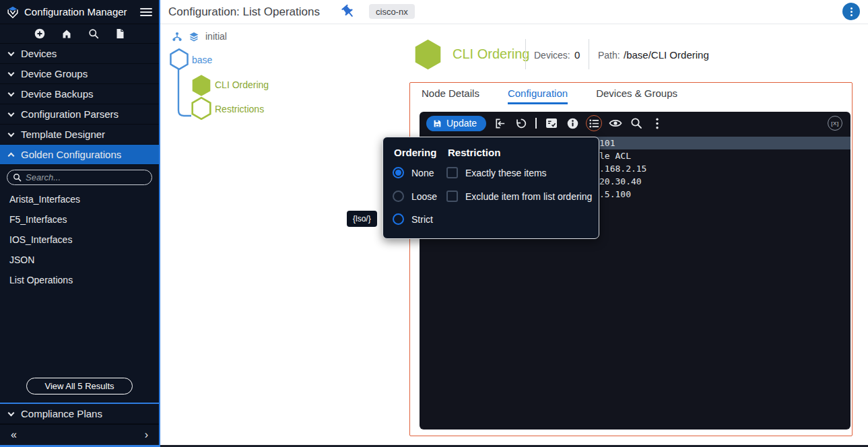  What do you see at coordinates (86, 178) in the screenshot?
I see `search-input` at bounding box center [86, 178].